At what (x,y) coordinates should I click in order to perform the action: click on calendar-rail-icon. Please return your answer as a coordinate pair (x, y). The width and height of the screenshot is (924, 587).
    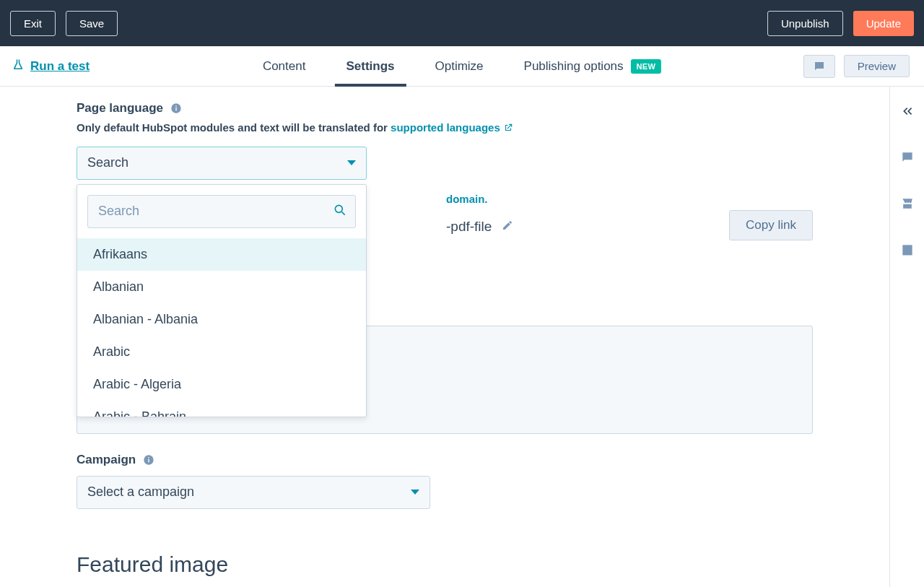
    Looking at the image, I should click on (907, 250).